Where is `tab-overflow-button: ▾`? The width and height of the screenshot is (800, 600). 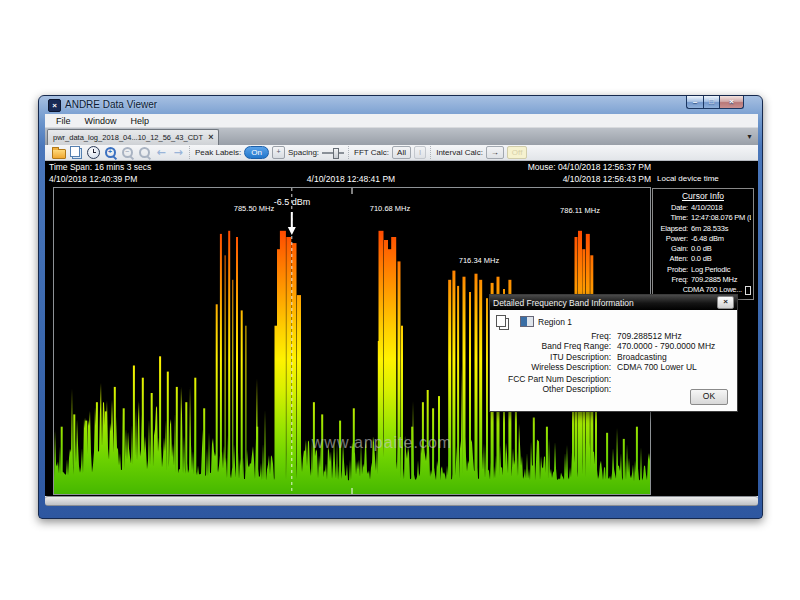 tab-overflow-button: ▾ is located at coordinates (750, 137).